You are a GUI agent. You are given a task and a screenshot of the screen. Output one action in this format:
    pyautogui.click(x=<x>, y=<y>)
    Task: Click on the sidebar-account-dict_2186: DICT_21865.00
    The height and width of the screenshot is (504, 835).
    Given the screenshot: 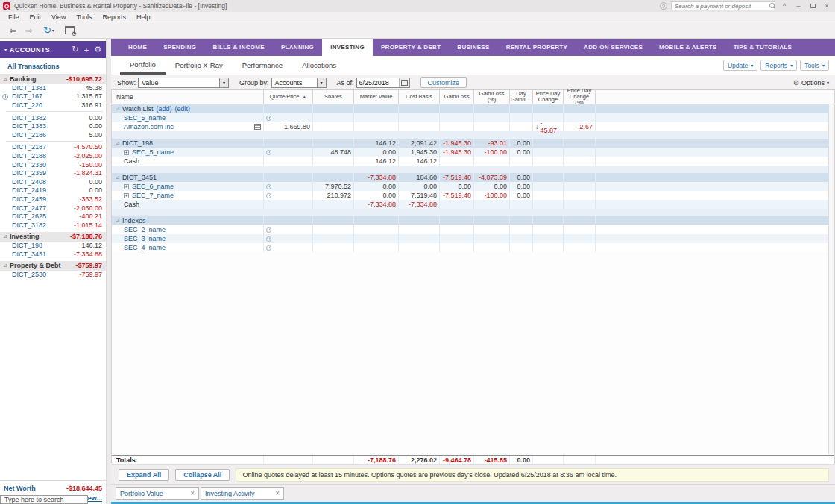 What is the action you would take?
    pyautogui.click(x=53, y=135)
    